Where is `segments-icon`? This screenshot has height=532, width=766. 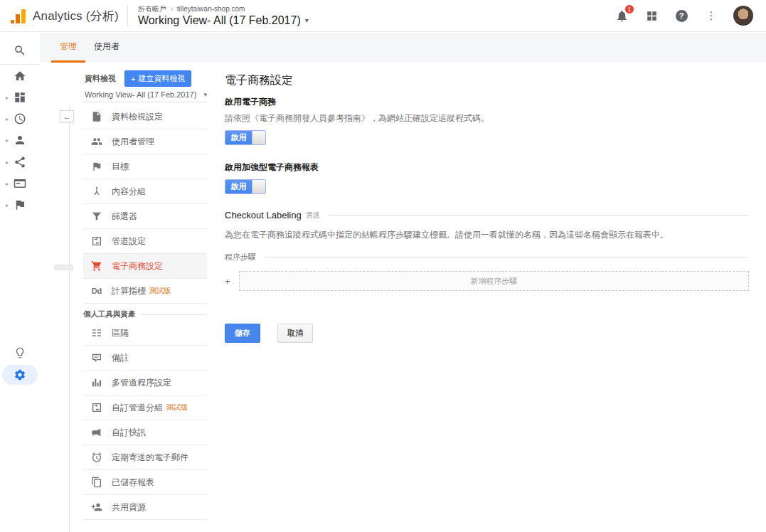 segments-icon is located at coordinates (97, 333).